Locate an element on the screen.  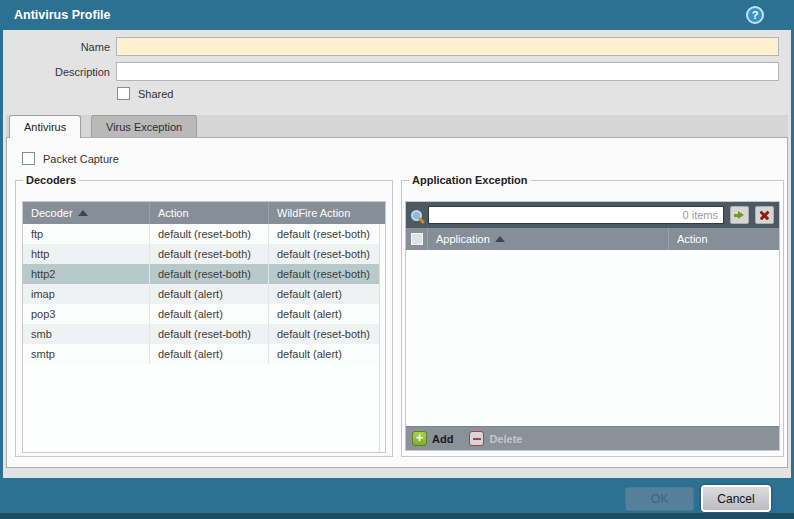
column-header-action-label: Action is located at coordinates (174, 213).